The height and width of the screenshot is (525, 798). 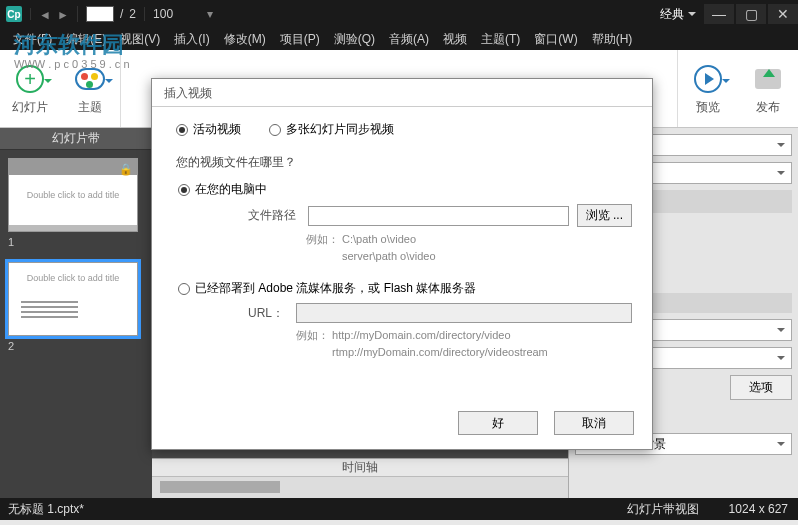 What do you see at coordinates (163, 14) in the screenshot?
I see `zoom-value: 100` at bounding box center [163, 14].